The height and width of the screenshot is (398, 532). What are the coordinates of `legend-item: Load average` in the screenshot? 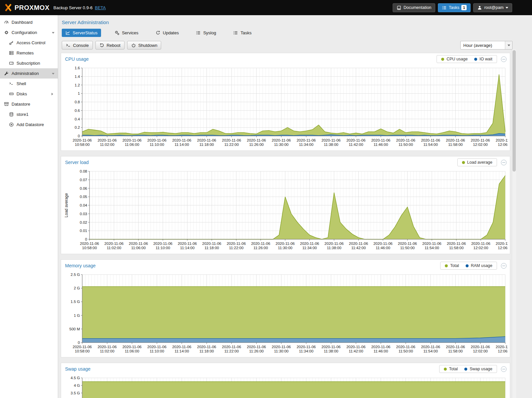 It's located at (477, 162).